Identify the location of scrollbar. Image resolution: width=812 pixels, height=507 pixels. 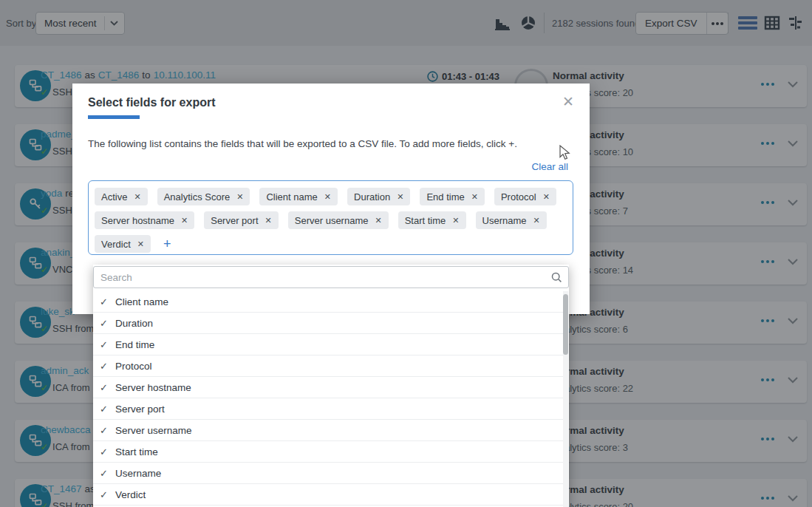
(566, 399).